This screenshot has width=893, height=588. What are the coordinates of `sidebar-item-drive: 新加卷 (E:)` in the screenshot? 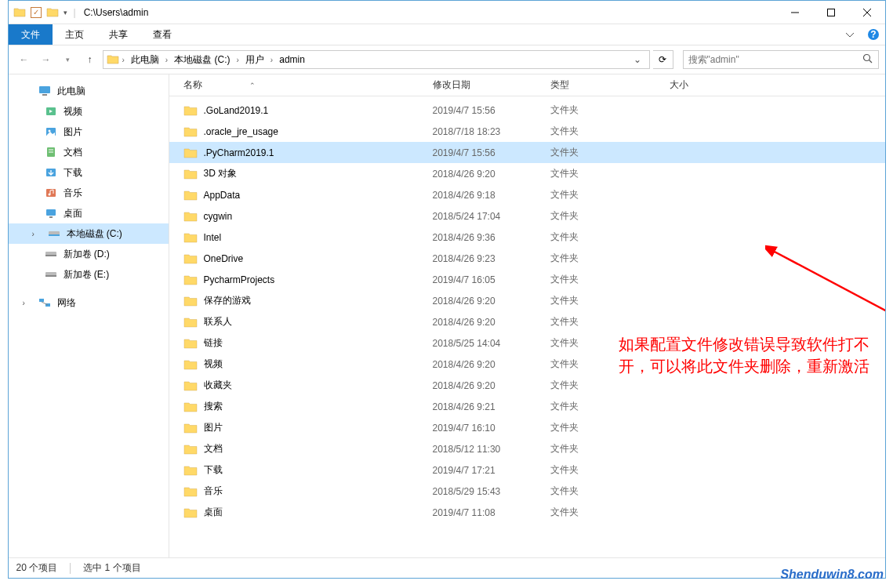 It's located at (89, 274).